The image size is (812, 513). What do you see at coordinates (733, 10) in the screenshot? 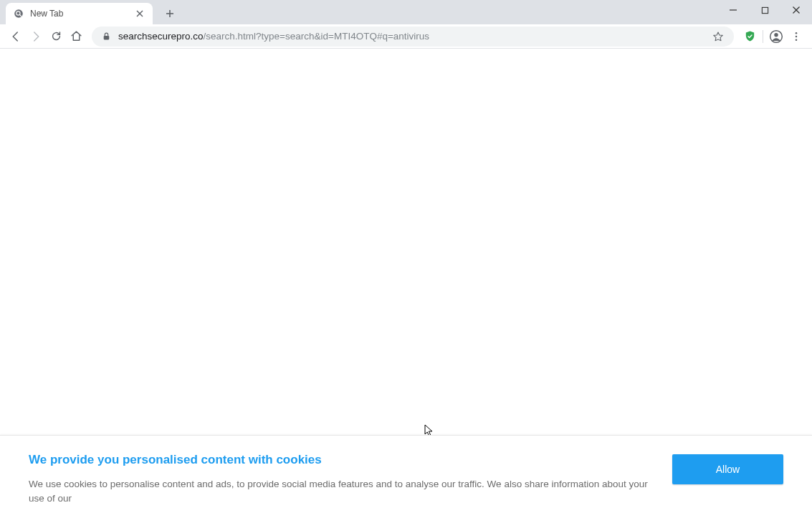
I see `window-minimize-icon` at bounding box center [733, 10].